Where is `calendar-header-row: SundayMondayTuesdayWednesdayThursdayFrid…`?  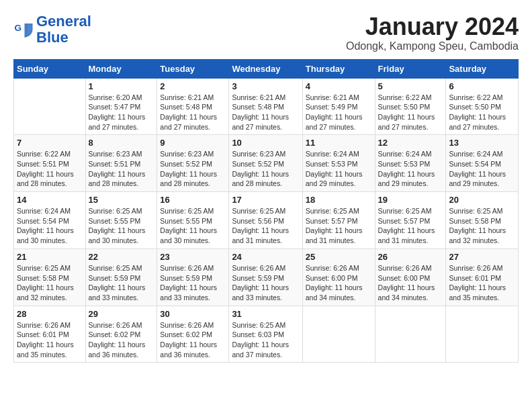 calendar-header-row: SundayMondayTuesdayWednesdayThursdayFrid… is located at coordinates (266, 68).